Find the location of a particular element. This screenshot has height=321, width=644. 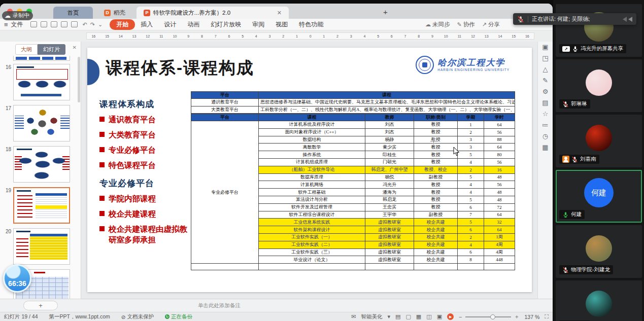

normal-view-icon: ▢ is located at coordinates (408, 316).